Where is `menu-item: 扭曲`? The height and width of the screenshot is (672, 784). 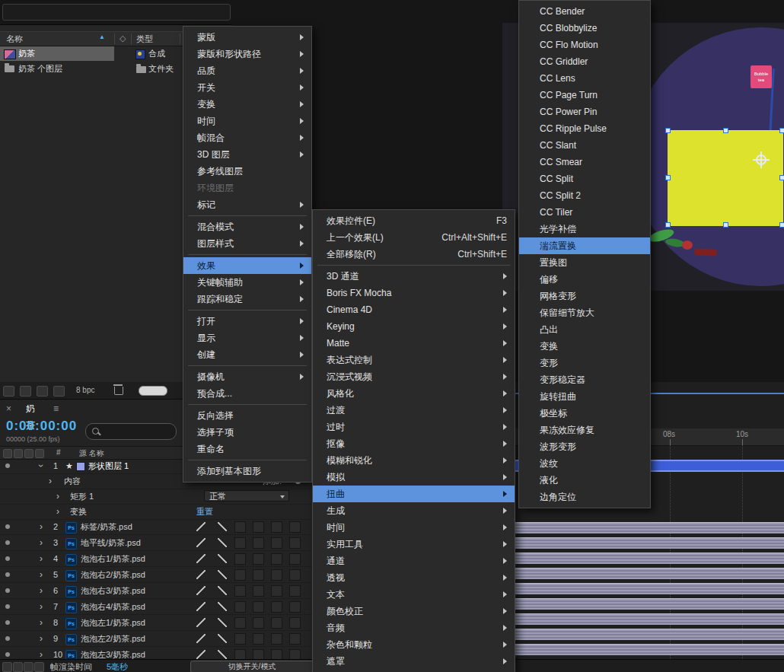 menu-item: 扭曲 is located at coordinates (414, 494).